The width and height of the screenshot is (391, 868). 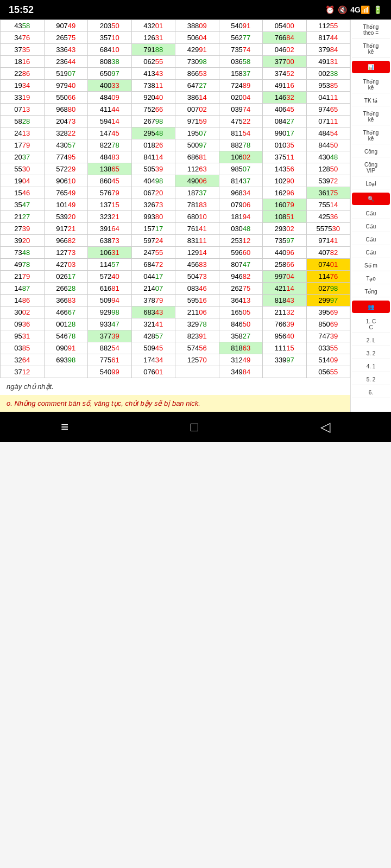 I want to click on sidebar-item-list6: 6., so click(x=371, y=393).